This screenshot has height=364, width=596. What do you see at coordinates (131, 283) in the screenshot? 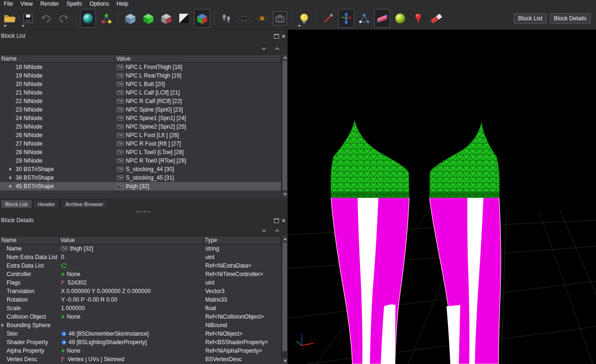
I see `detail-value-cell: 524302` at bounding box center [131, 283].